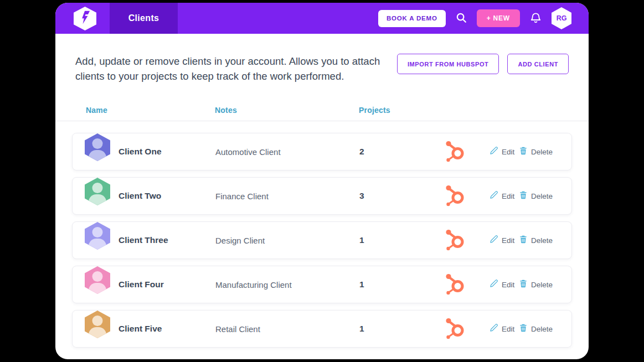 The height and width of the screenshot is (362, 644). I want to click on search-button, so click(461, 19).